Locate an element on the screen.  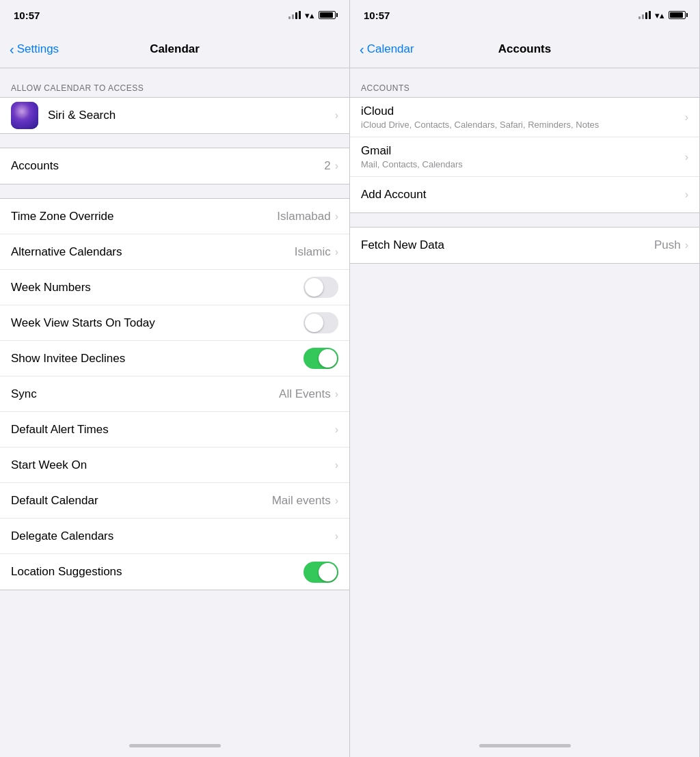
invitee-declines-label: Show Invitee Declines is located at coordinates (157, 359).